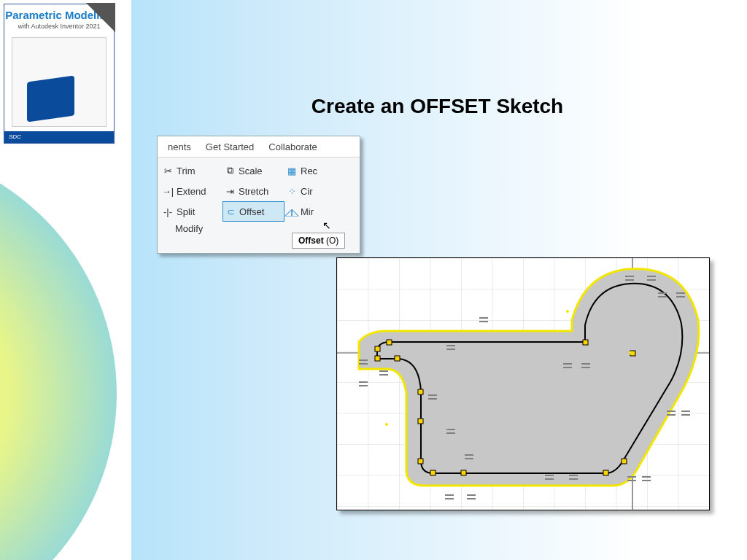 The image size is (747, 560). What do you see at coordinates (168, 171) in the screenshot?
I see `scissors-icon: ✂` at bounding box center [168, 171].